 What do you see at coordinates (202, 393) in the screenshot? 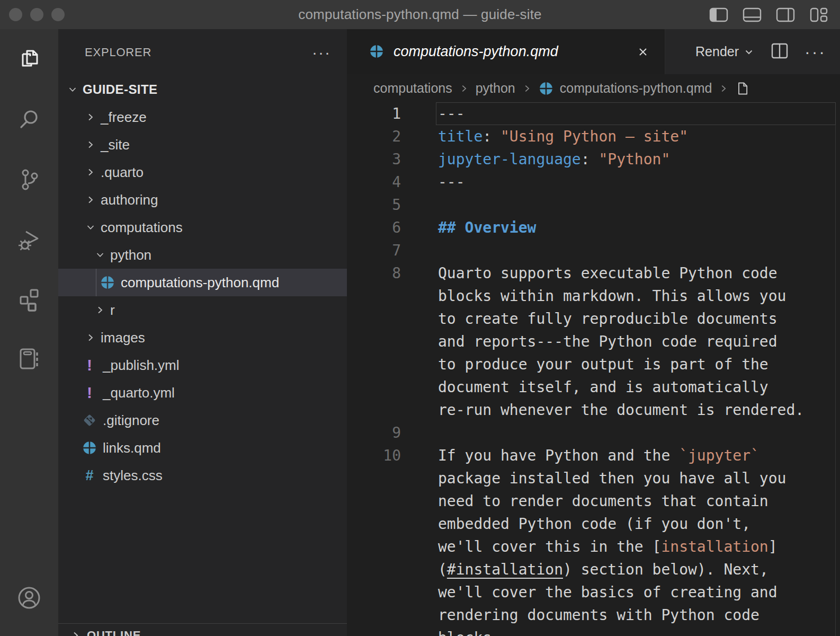
I see `tree-item--quarto-yml: !_quarto.yml` at bounding box center [202, 393].